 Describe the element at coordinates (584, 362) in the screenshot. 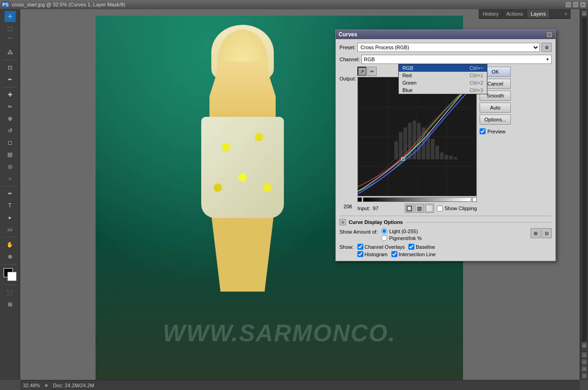

I see `options-btn-2: ≡` at that location.